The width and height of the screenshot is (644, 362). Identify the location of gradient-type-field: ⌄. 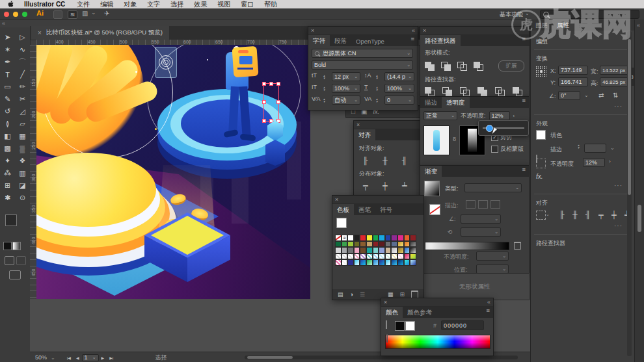
(493, 188).